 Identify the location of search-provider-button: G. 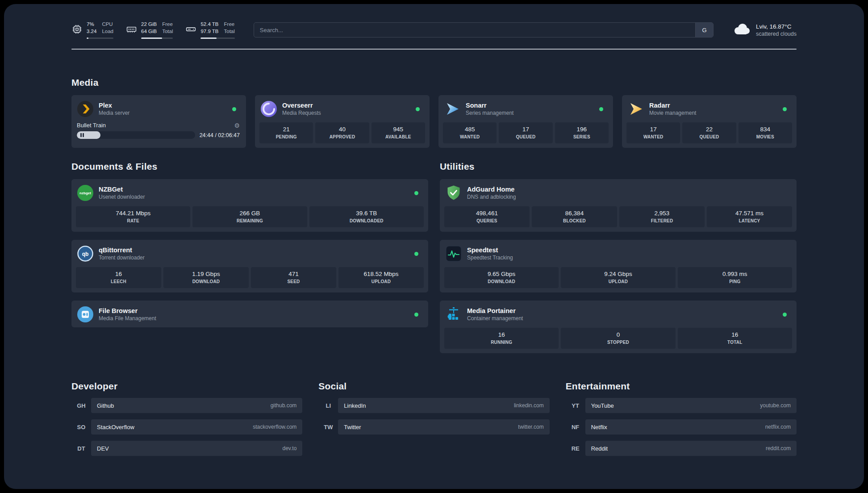
(704, 30).